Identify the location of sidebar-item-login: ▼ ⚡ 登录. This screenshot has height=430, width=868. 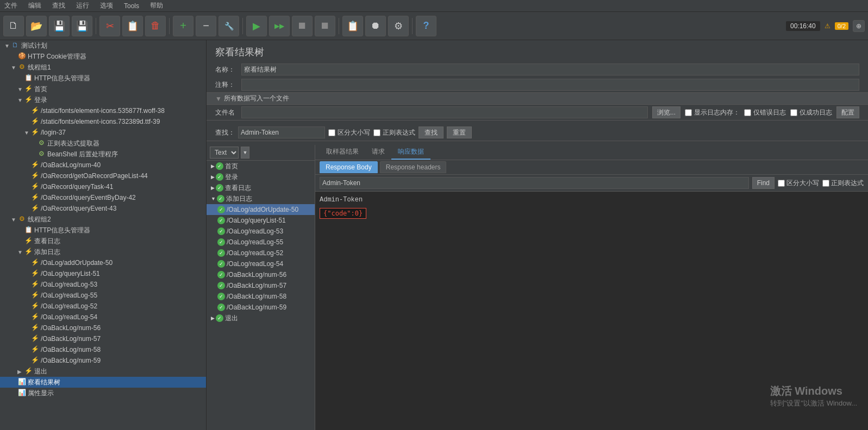
(103, 100).